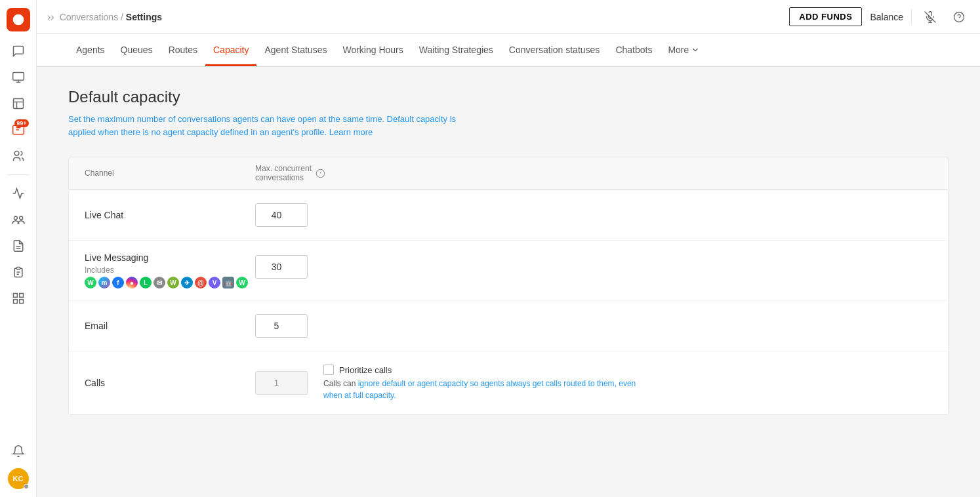 The height and width of the screenshot is (497, 980). I want to click on channel-row-calls: Calls Prioritize calls Calls can ignore …, so click(508, 383).